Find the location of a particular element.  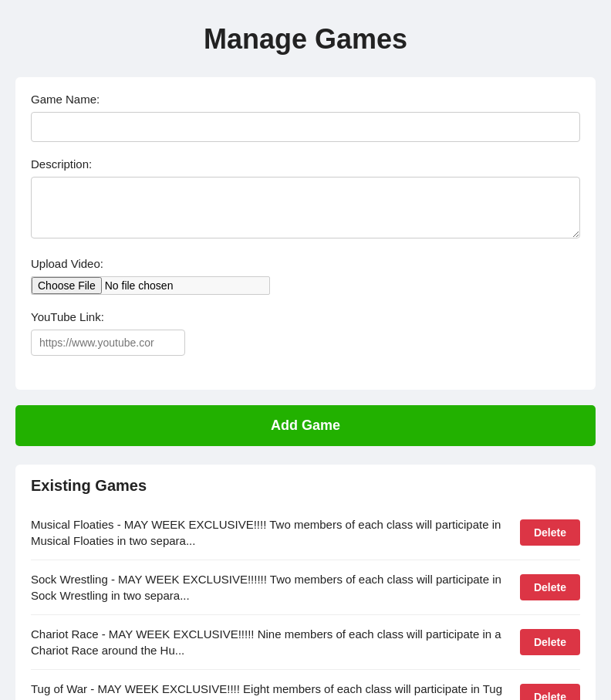

game-name-label: Game Name: is located at coordinates (306, 99).